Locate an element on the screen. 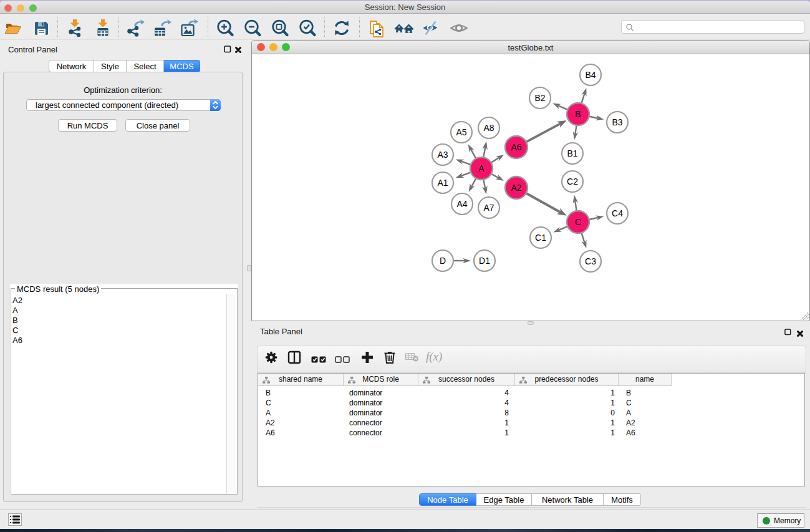  svg-text: A6 is located at coordinates (516, 147).